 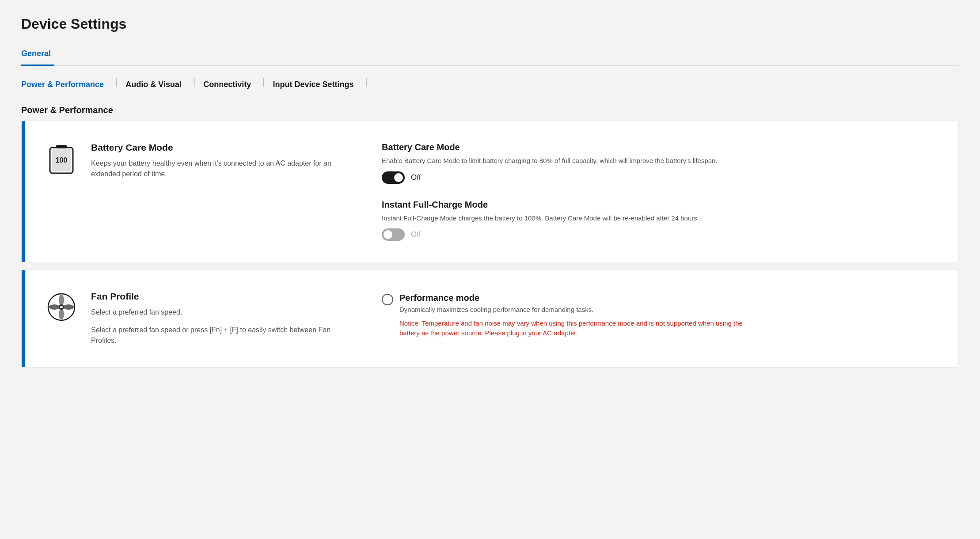 What do you see at coordinates (65, 82) in the screenshot?
I see `nav-power-performance: Power & Performance` at bounding box center [65, 82].